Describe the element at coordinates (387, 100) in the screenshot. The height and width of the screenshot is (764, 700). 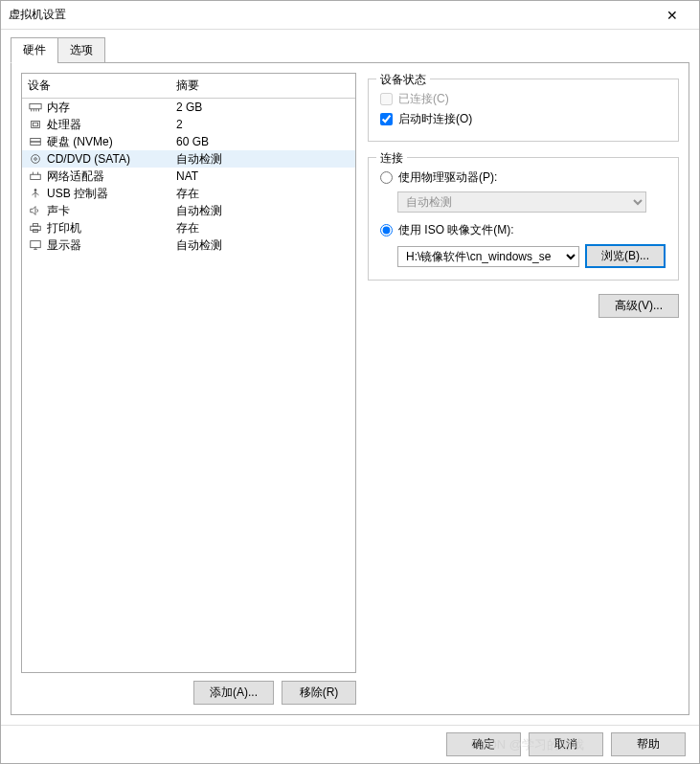
I see `connected-checkbox` at that location.